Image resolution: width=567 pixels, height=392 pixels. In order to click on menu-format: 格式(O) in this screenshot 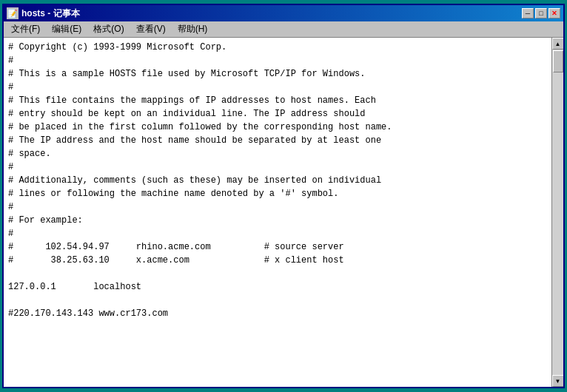, I will do `click(108, 30)`.